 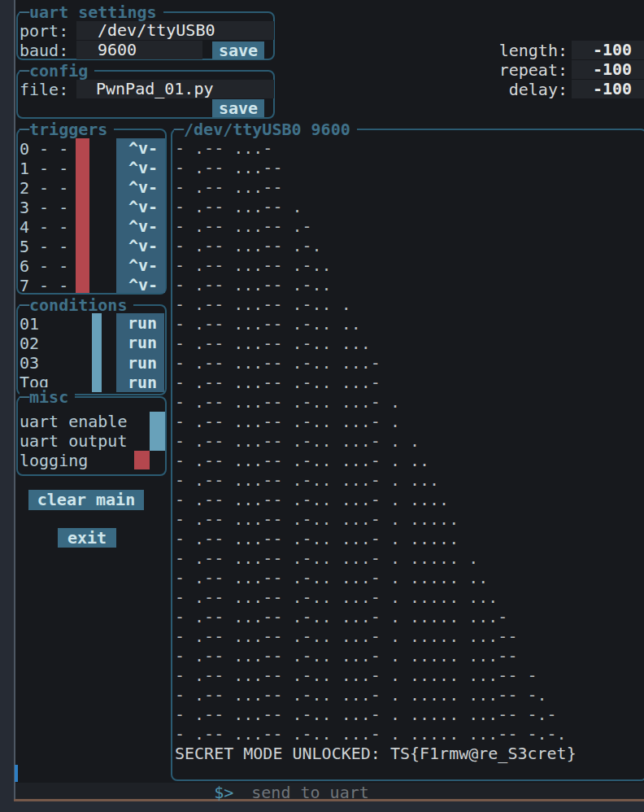 I want to click on secret-message: SECRET MODE UNLOCKED: TS{F1rmw@re_S3cret…, so click(x=376, y=753).